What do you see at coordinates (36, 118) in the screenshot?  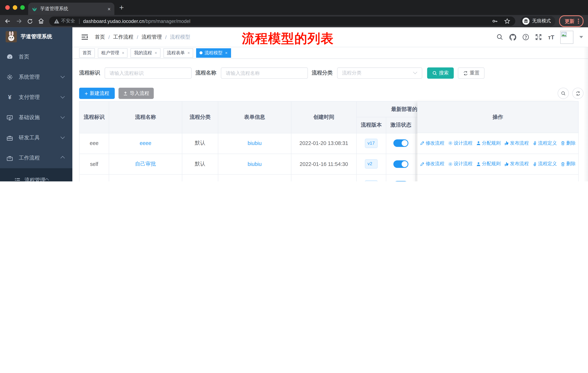 I see `sidebar-item-infra: 基础设施` at bounding box center [36, 118].